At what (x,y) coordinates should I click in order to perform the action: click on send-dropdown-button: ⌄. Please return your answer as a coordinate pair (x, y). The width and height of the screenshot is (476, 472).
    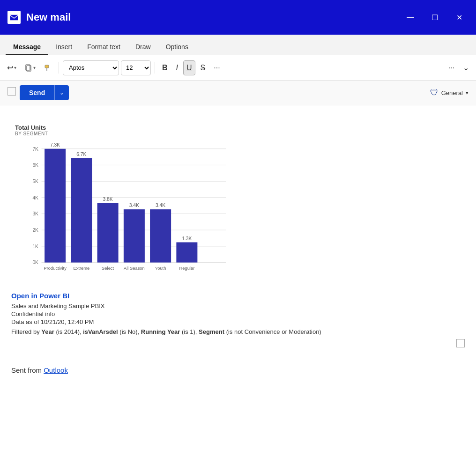
    Looking at the image, I should click on (62, 93).